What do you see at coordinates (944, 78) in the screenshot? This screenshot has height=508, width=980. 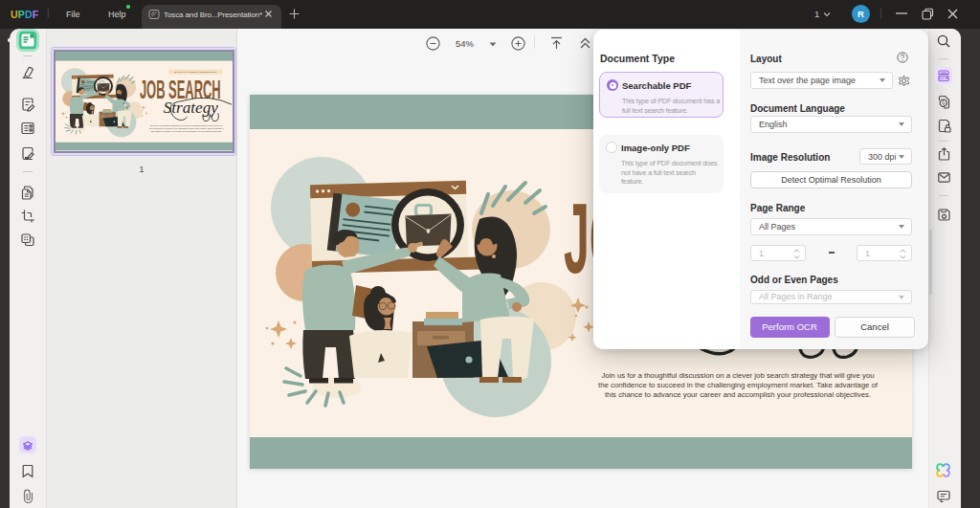 I see `svg-text: OCR` at bounding box center [944, 78].